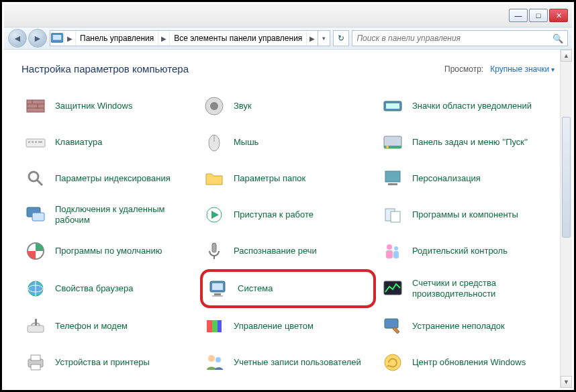 This screenshot has width=576, height=392. Describe the element at coordinates (311, 38) in the screenshot. I see `chevron-right-icon: ▶` at that location.